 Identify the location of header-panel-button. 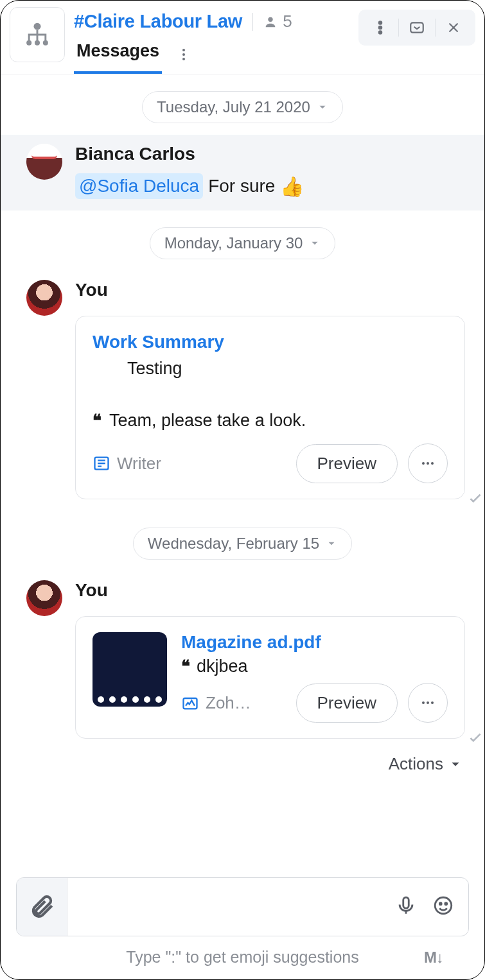
(417, 28).